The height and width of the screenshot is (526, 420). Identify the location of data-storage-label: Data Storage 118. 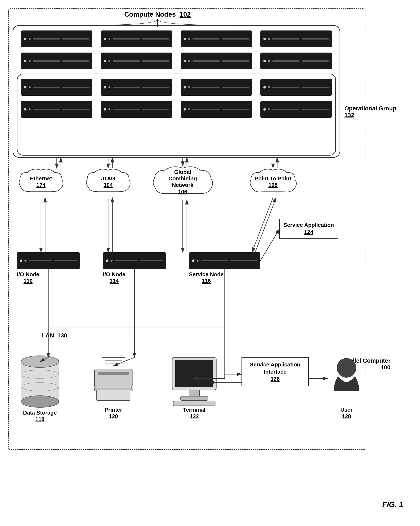
(40, 416).